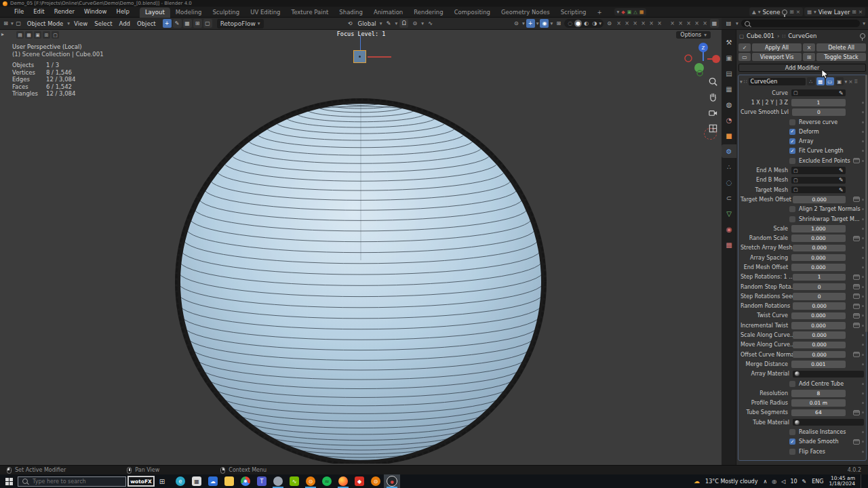 The width and height of the screenshot is (868, 488). What do you see at coordinates (715, 23) in the screenshot?
I see `panel-toggle-icon: ▦` at bounding box center [715, 23].